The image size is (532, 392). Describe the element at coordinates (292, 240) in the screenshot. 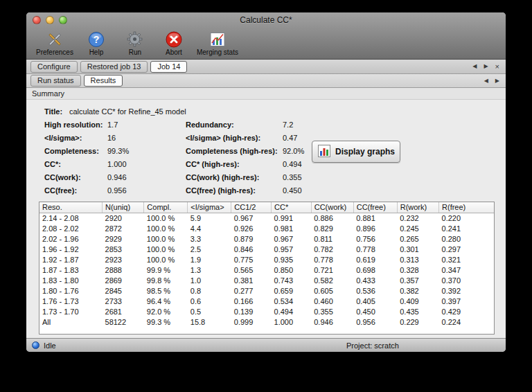

I see `table-cell: 0.967` at that location.